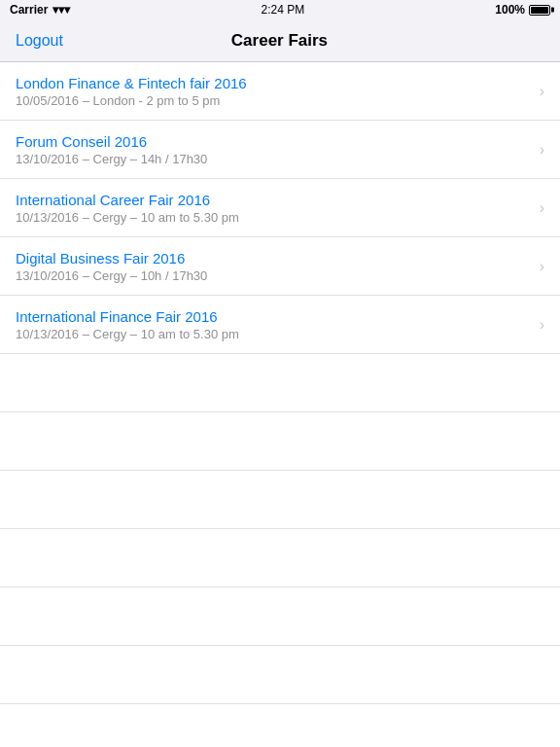  Describe the element at coordinates (29, 10) in the screenshot. I see `carrier-label: Carrier` at that location.